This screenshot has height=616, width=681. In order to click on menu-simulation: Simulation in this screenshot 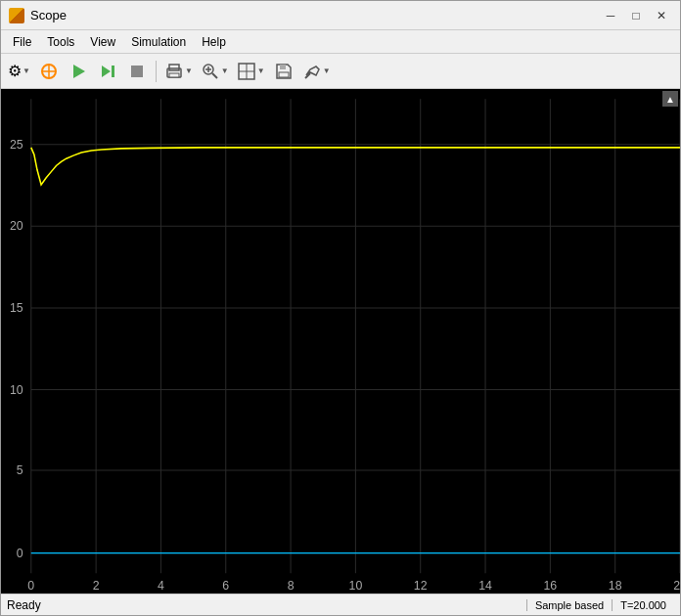, I will do `click(159, 42)`.